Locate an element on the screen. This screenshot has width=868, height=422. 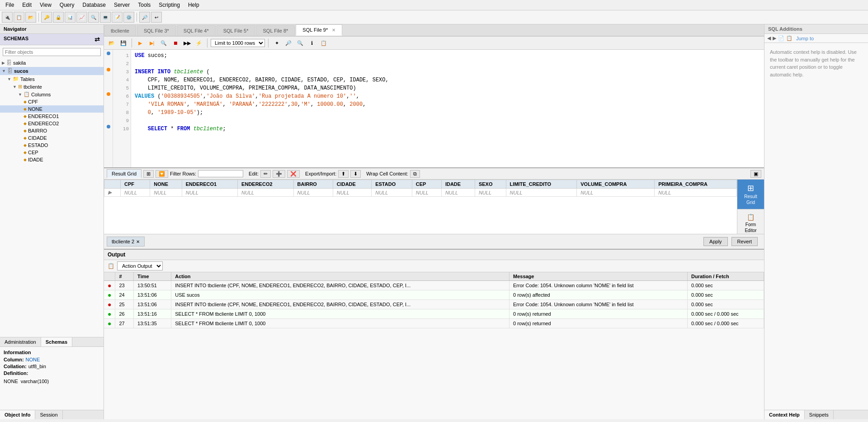
nav-help-btn1: 📄 is located at coordinates (781, 38).